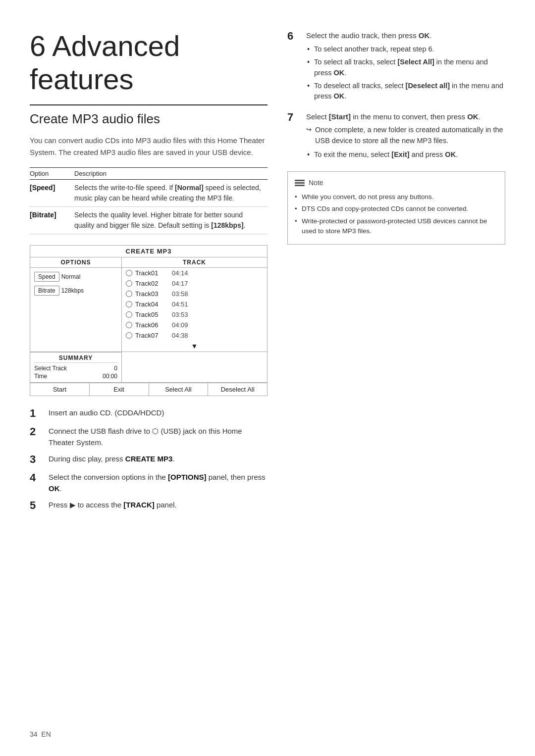 Image resolution: width=535 pixels, height=756 pixels. I want to click on steps-list-left: 1 Insert an audio CD. (CDDA/HDCD) 2 Conn…, so click(149, 459).